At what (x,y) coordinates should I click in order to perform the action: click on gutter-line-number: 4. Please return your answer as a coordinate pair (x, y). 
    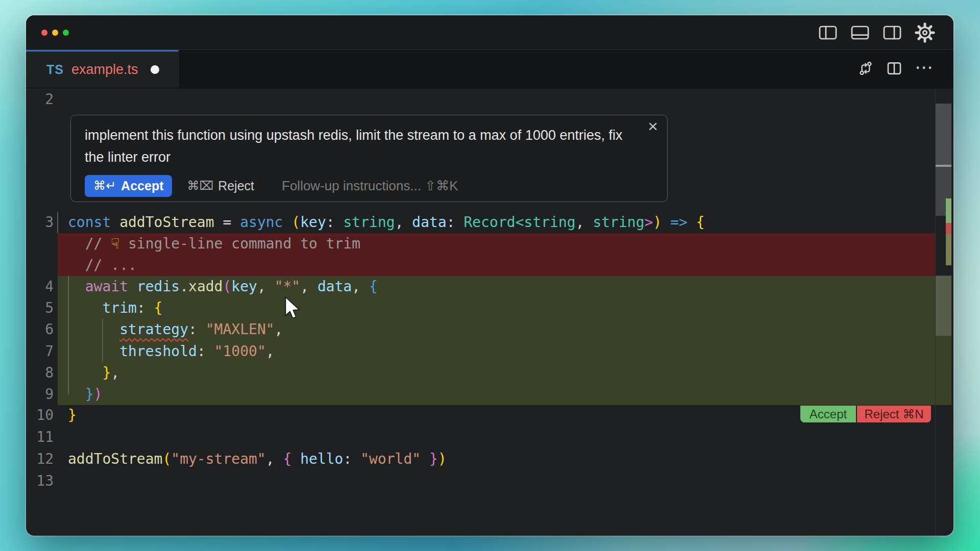
    Looking at the image, I should click on (40, 287).